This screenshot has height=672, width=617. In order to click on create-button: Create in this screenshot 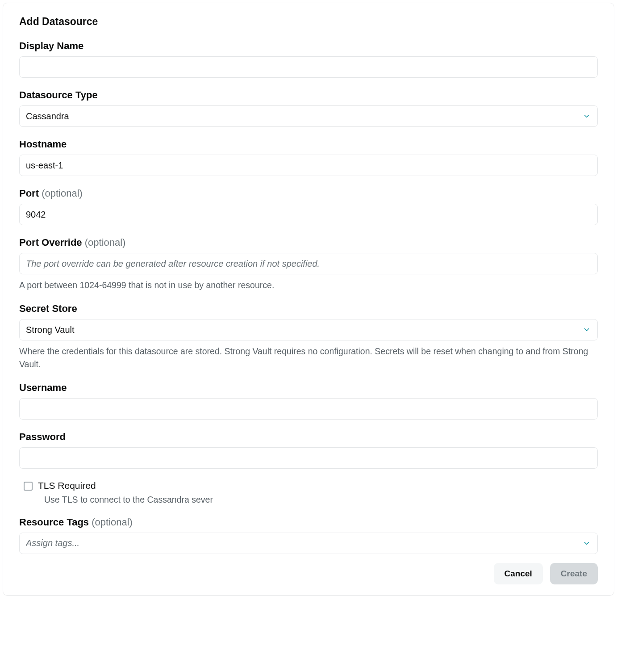, I will do `click(574, 574)`.